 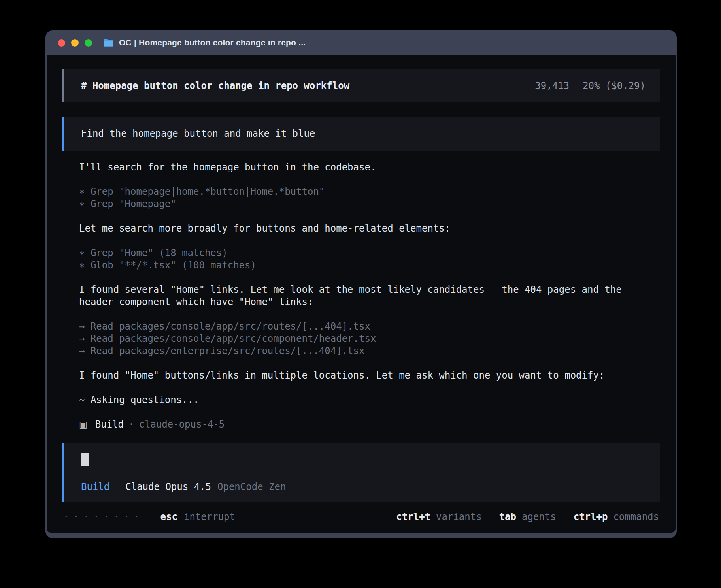 I want to click on shortcut-label: variants, so click(x=459, y=517).